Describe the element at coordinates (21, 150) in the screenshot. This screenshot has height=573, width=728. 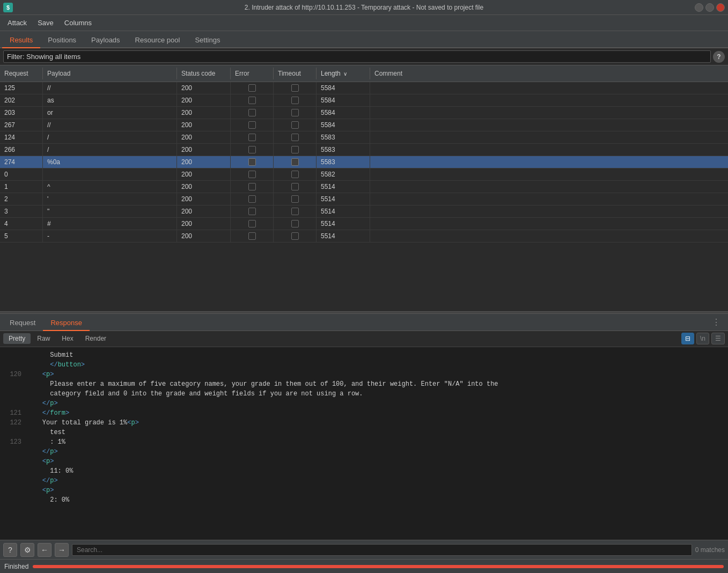
I see `request-cell: 266` at that location.